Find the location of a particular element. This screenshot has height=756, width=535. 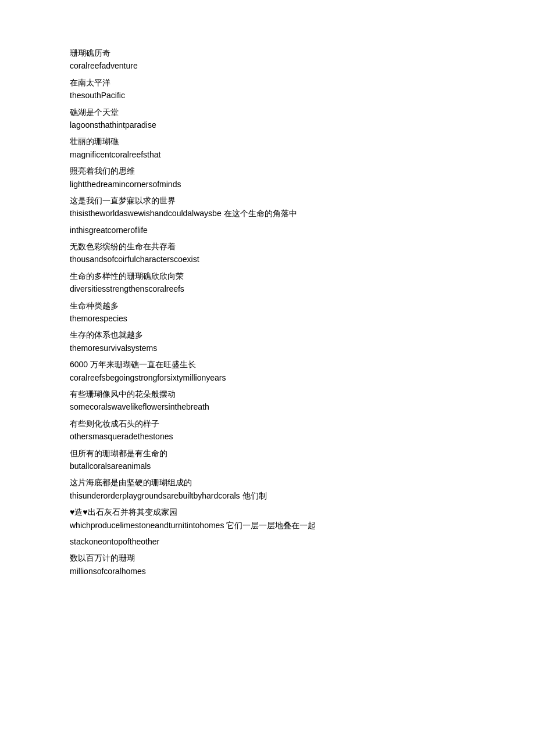

english-line: diversitiesstrengthenscoralreefs is located at coordinates (268, 289).